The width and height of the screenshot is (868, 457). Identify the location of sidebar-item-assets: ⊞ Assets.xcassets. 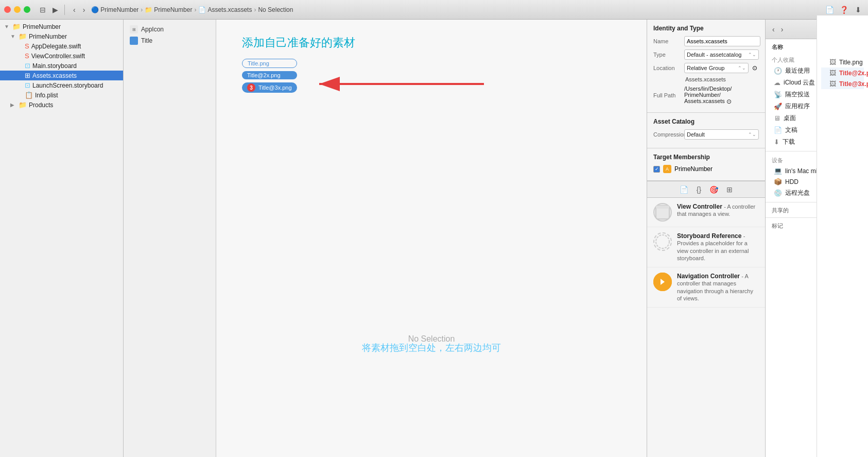
(62, 75).